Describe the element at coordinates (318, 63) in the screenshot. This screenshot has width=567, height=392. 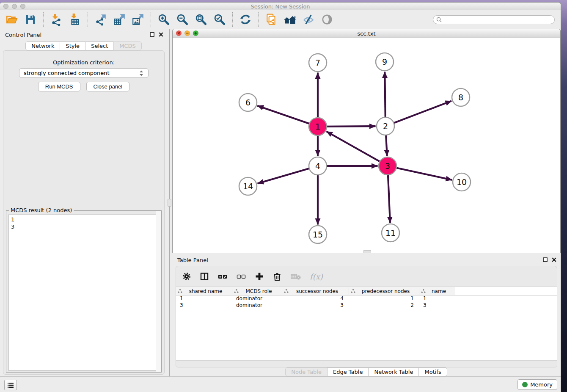
I see `graph-node-label: 7` at that location.